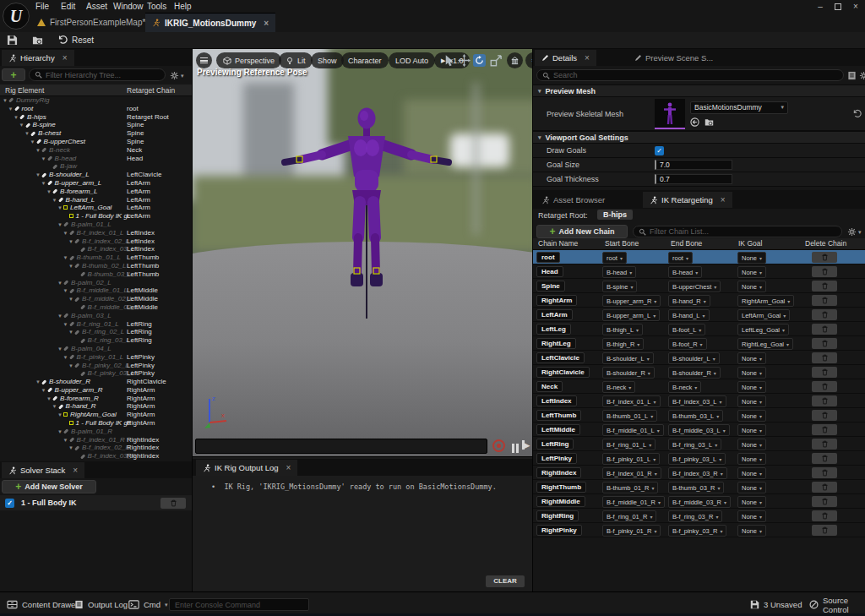 This screenshot has height=616, width=865. What do you see at coordinates (699, 314) in the screenshot?
I see `chain-row: LeftArmB-upper_arm_L▾B-hand_L▾LeftArm_Go…` at bounding box center [699, 314].